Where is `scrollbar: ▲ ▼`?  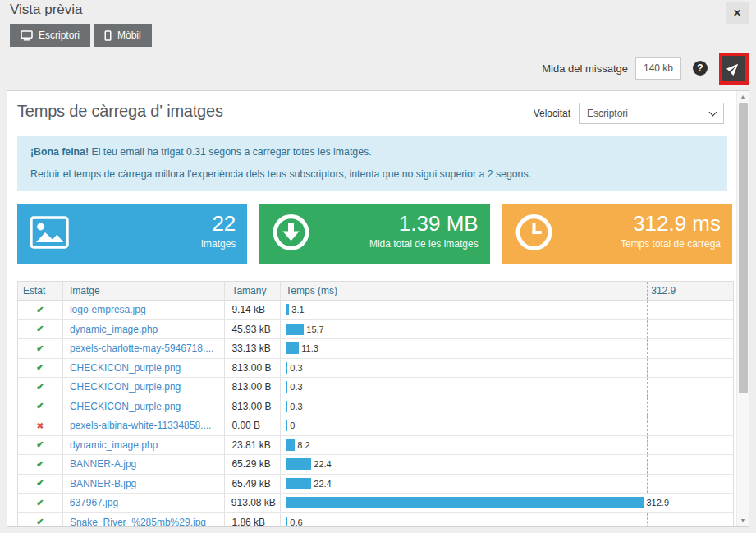
scrollbar: ▲ ▼ is located at coordinates (742, 309).